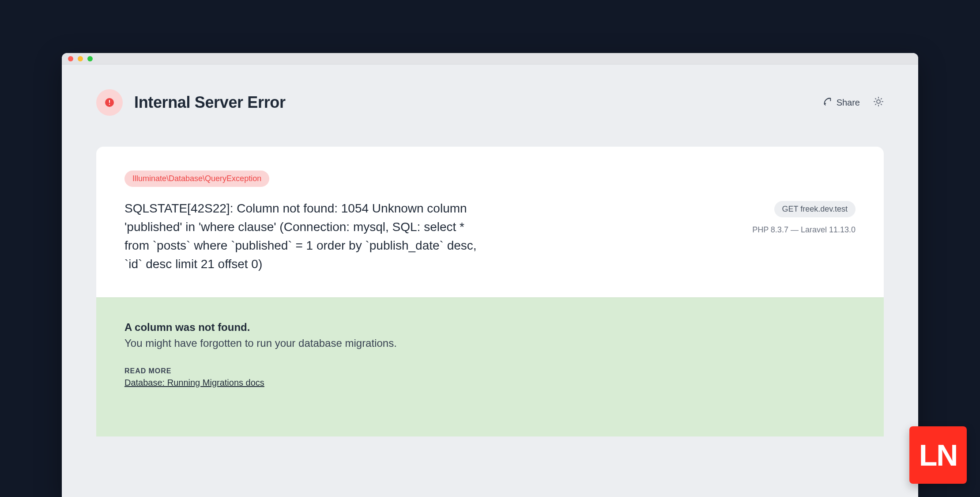  What do you see at coordinates (804, 236) in the screenshot?
I see `exception-meta: GET freek.dev.test PHP 8.3.7 — Laravel 1…` at bounding box center [804, 236].